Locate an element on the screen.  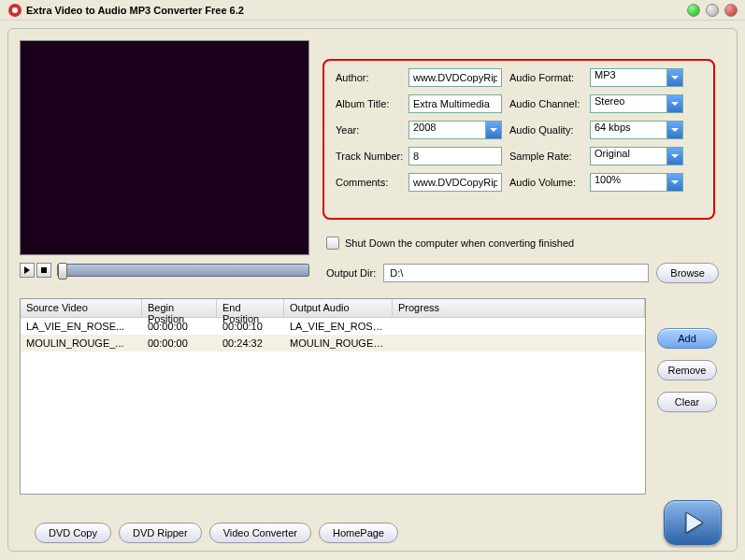
comments-label: Comments: is located at coordinates (368, 182).